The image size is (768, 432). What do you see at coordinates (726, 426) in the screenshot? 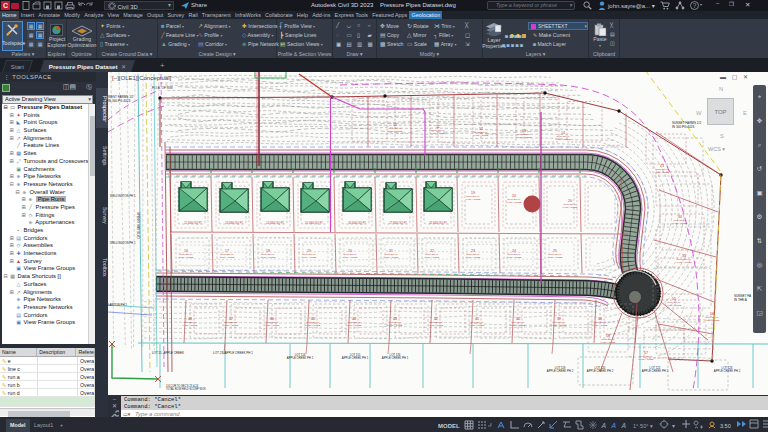
I see `svg-text: 3.50` at bounding box center [726, 426].